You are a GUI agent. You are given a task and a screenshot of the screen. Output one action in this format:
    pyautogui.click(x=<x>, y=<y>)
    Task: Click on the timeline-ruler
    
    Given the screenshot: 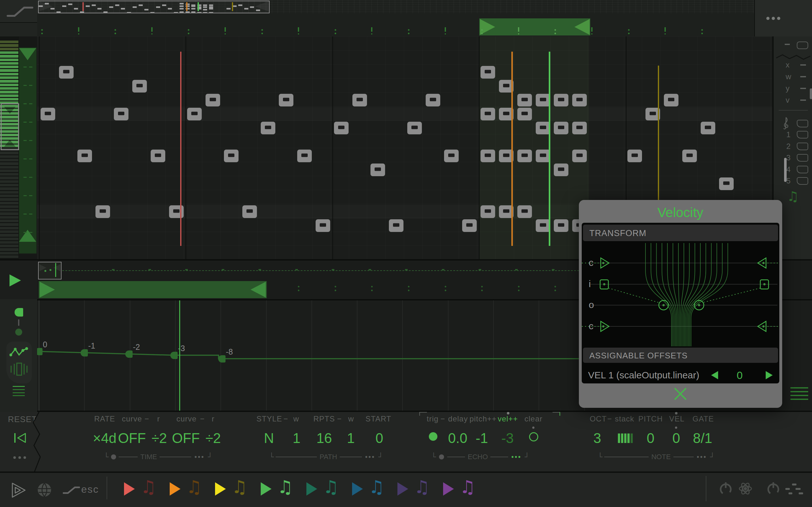 What is the action you would take?
    pyautogui.click(x=396, y=25)
    